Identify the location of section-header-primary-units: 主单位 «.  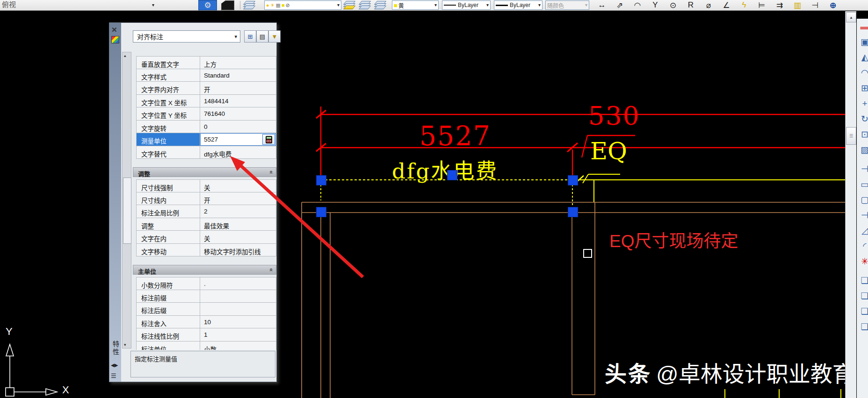
(205, 270).